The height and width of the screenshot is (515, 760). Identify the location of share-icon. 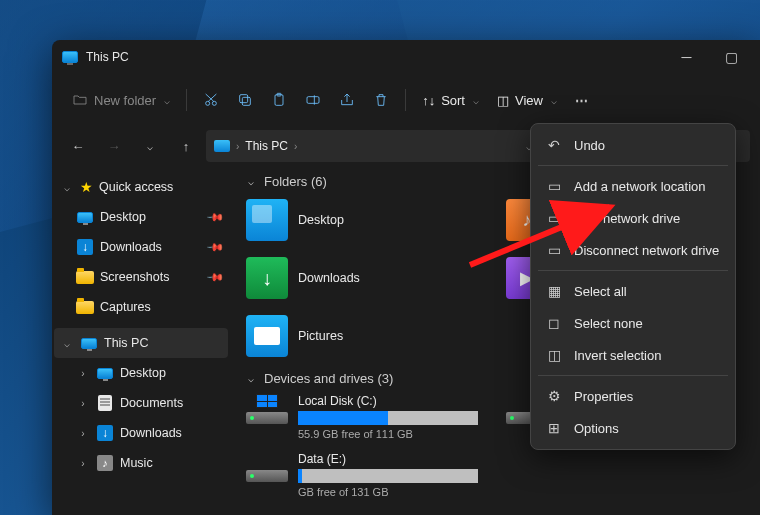
(347, 100).